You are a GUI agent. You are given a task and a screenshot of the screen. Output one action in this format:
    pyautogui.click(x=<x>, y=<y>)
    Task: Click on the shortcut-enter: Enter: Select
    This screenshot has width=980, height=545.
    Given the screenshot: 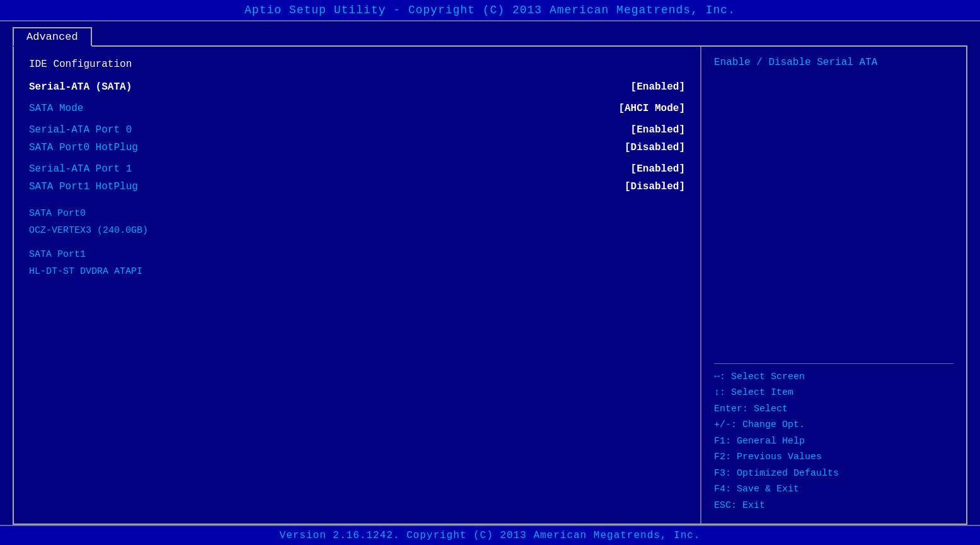 What is the action you would take?
    pyautogui.click(x=834, y=409)
    